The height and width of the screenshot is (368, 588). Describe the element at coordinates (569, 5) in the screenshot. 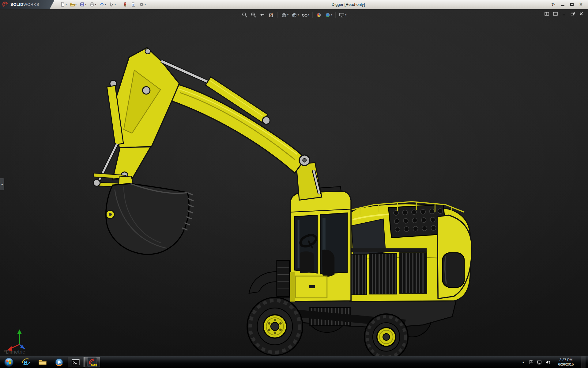

I see `window-controls: ?▾ ×` at that location.